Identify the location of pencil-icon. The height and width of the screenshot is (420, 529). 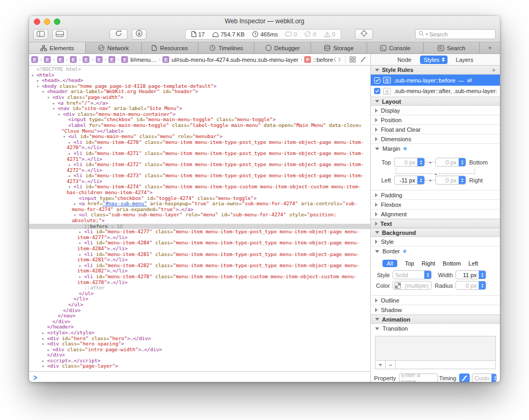
(363, 59).